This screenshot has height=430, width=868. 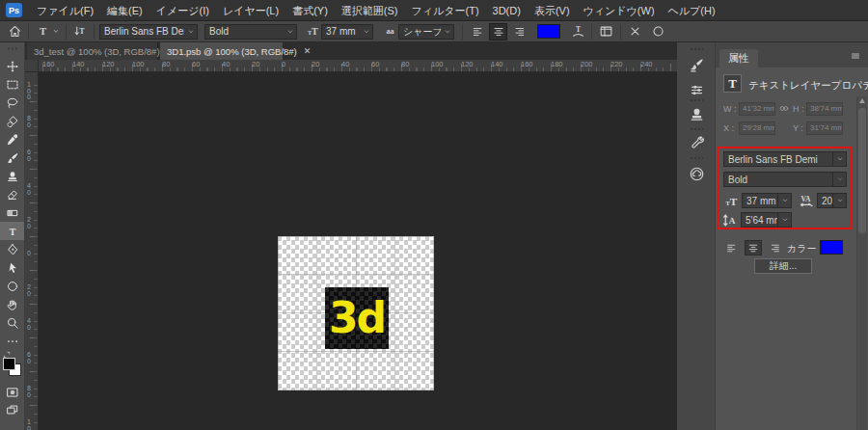 What do you see at coordinates (692, 11) in the screenshot?
I see `menu-item-11: ヘルプ(H)` at bounding box center [692, 11].